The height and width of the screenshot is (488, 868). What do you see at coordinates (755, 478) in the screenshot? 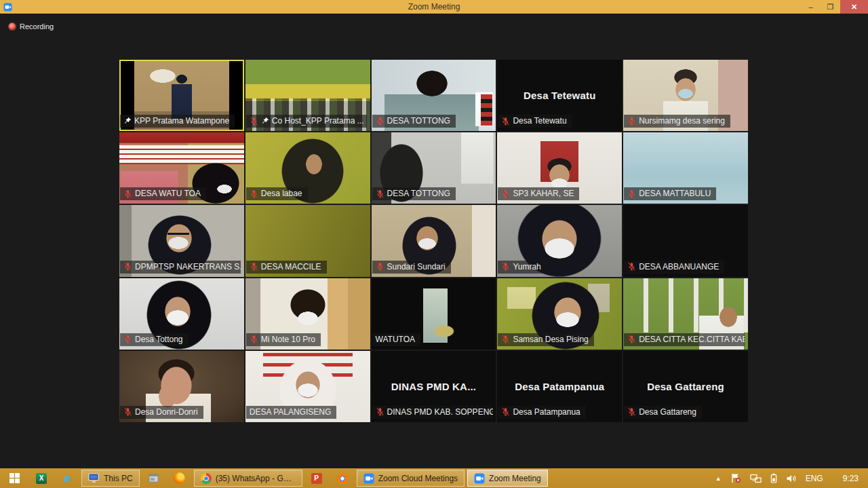
I see `network-icon` at bounding box center [755, 478].